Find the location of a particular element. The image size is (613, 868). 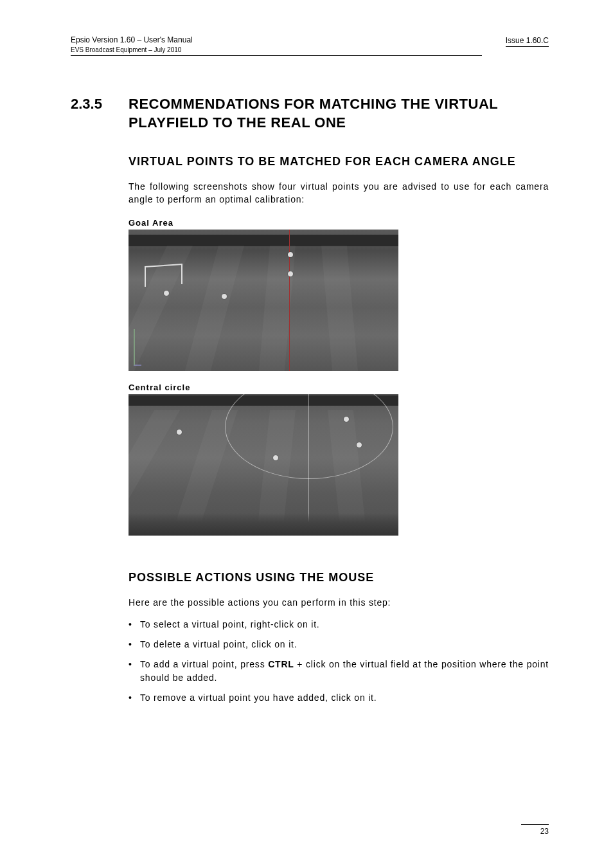

subsection-title-virtual-points: VIRTUAL POINTS TO BE MATCHED FOR EACH CA… is located at coordinates (339, 162).